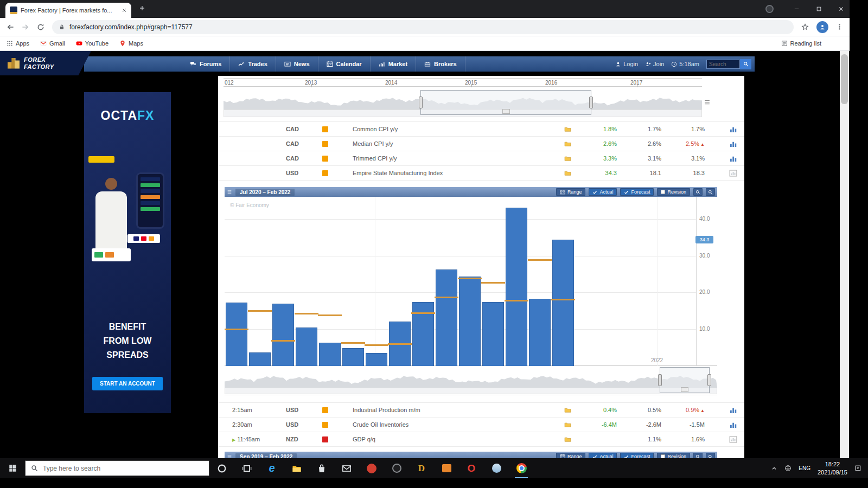 The width and height of the screenshot is (868, 488). Describe the element at coordinates (481, 144) in the screenshot. I see `calendar-row: CADMedian CPI y/y2.6%2.6%2.5%▲` at that location.